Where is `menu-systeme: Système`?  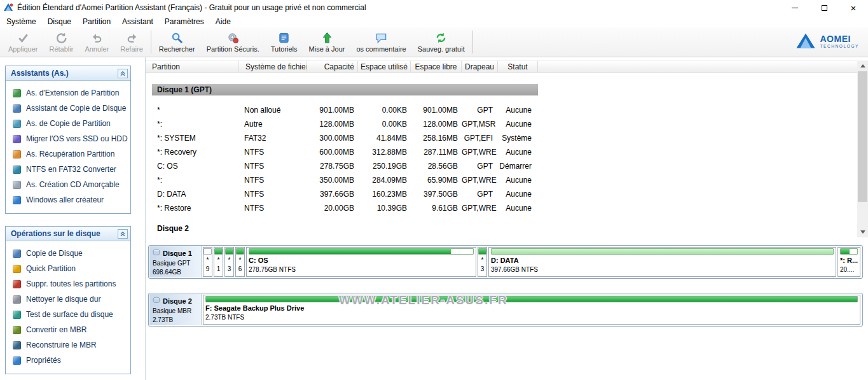 menu-systeme: Système is located at coordinates (22, 22).